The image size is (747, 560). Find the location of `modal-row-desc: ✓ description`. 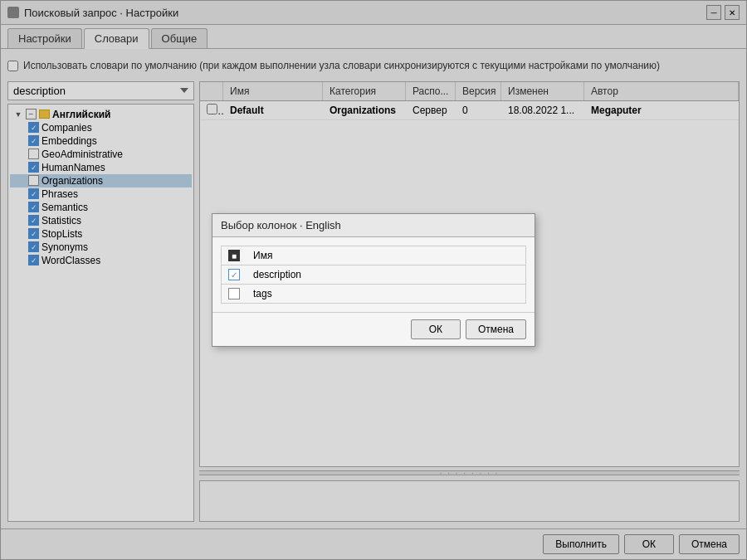

modal-row-desc: ✓ description is located at coordinates (374, 274).